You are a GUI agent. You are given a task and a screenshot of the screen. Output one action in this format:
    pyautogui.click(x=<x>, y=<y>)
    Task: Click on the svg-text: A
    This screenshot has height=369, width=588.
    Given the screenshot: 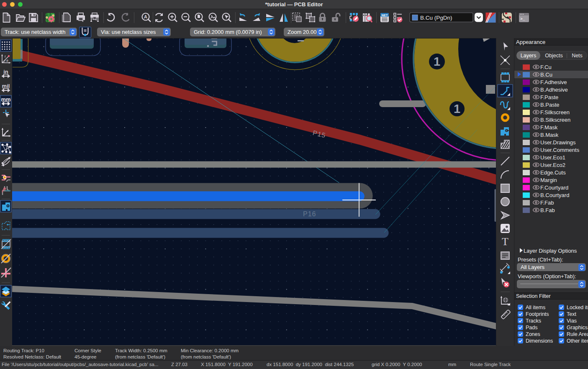 What is the action you would take?
    pyautogui.click(x=146, y=17)
    